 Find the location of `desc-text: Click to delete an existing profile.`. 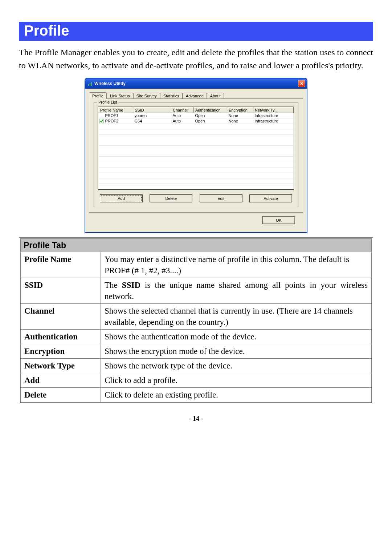

desc-text: Click to delete an existing profile. is located at coordinates (236, 395).